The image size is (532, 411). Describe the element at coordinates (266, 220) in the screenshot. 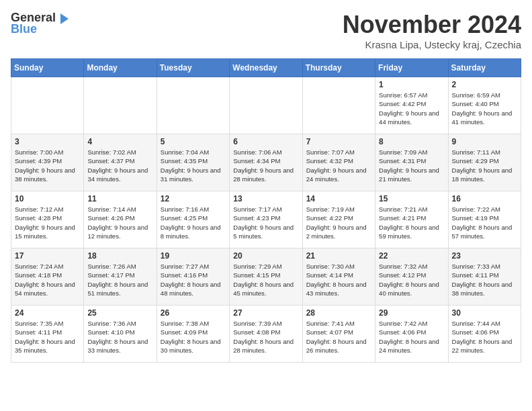

I see `calendar-cell: 13Sunrise: 7:17 AM Sunset: 4:23 PM Dayli…` at that location.